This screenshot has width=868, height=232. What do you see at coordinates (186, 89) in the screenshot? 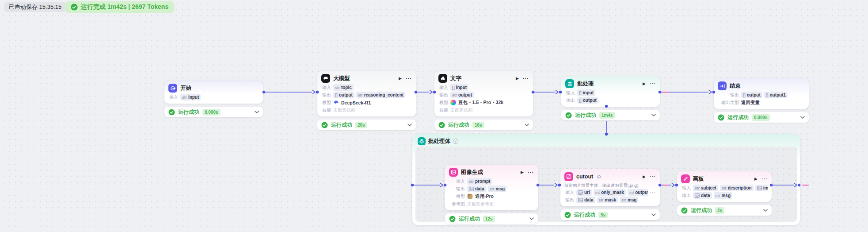
I see `node-title: 开始` at bounding box center [186, 89].